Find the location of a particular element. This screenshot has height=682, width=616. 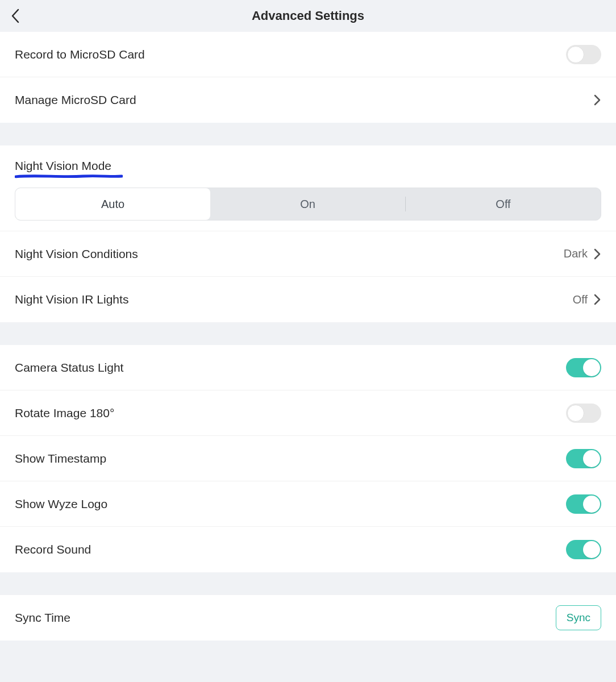

page-title: Advanced Settings is located at coordinates (308, 16).